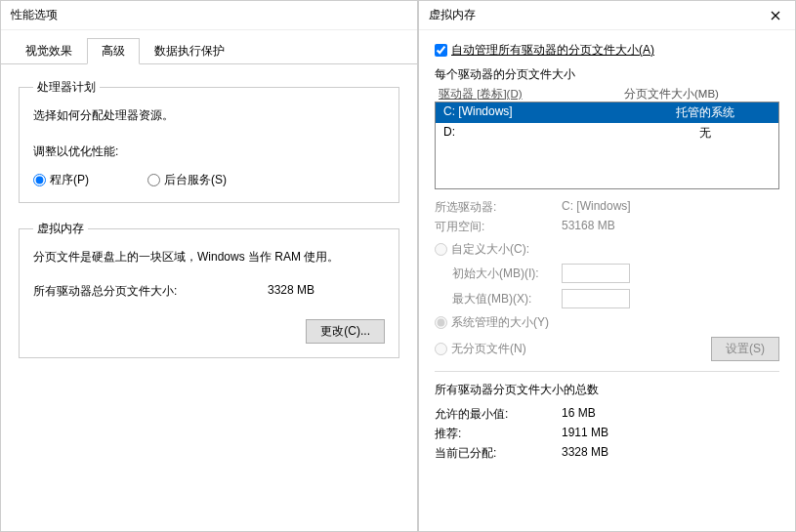 This screenshot has height=532, width=796. Describe the element at coordinates (66, 88) in the screenshot. I see `cpu-legend: 处理器计划` at that location.